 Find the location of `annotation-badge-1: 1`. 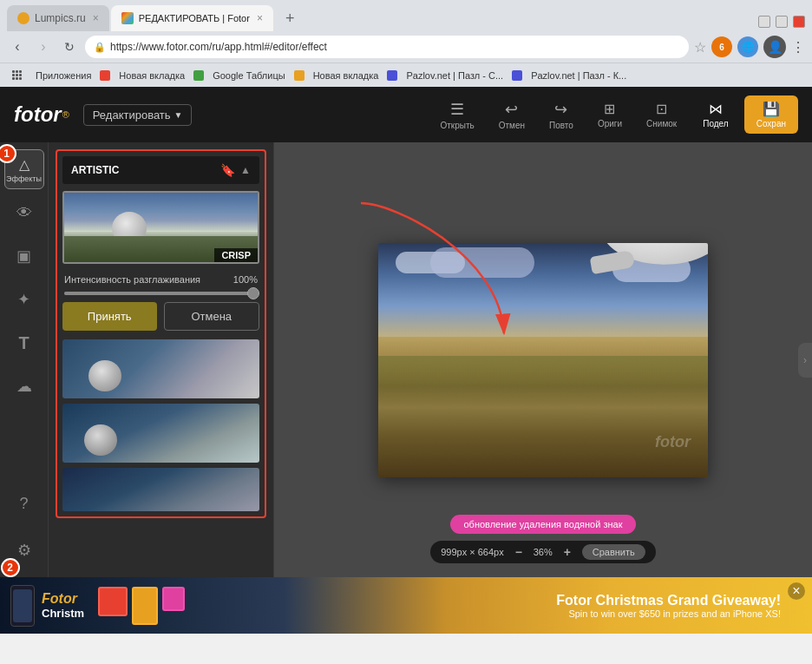

annotation-badge-1: 1 is located at coordinates (9, 154).